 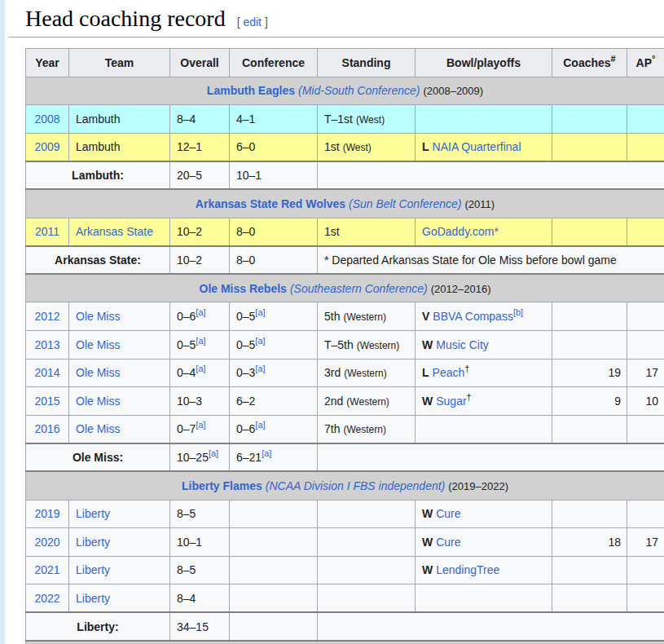 What do you see at coordinates (345, 176) in the screenshot?
I see `total-row: Lambuth:20–510–1` at bounding box center [345, 176].